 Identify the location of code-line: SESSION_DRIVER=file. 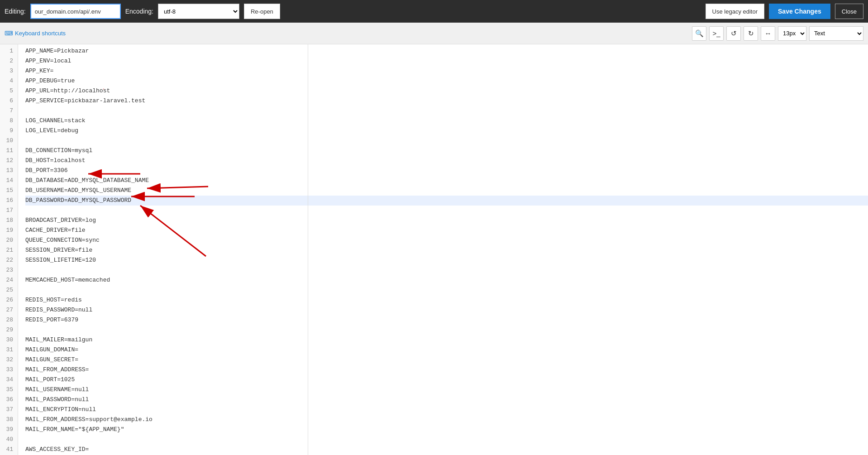
(447, 250).